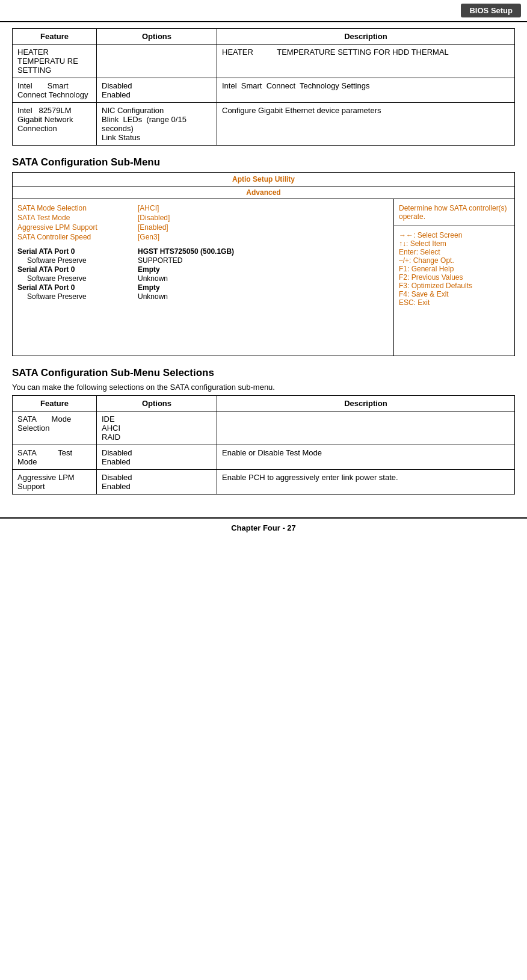 This screenshot has height=980, width=527. What do you see at coordinates (149, 288) in the screenshot?
I see `port-value-3: Empty` at bounding box center [149, 288].